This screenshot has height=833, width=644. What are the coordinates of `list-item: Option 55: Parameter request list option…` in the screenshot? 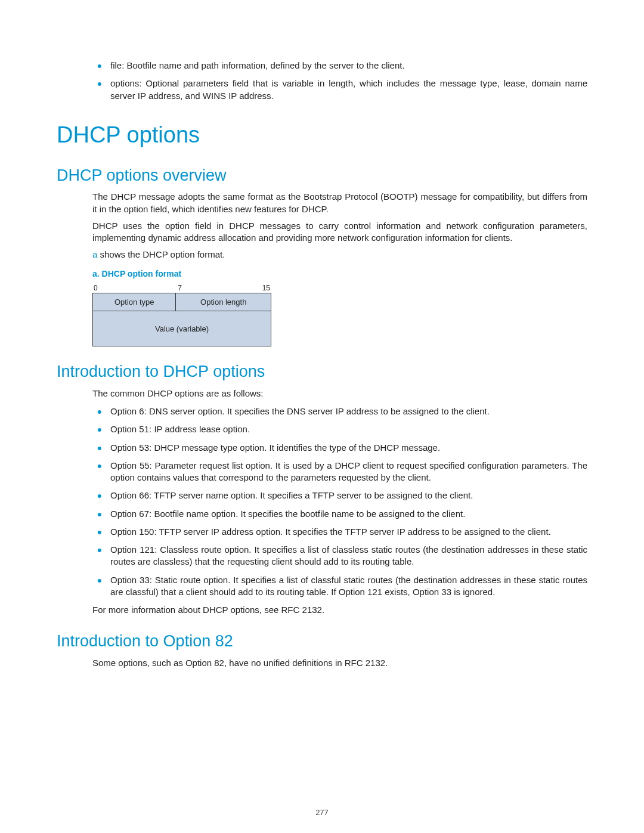 It's located at (340, 472).